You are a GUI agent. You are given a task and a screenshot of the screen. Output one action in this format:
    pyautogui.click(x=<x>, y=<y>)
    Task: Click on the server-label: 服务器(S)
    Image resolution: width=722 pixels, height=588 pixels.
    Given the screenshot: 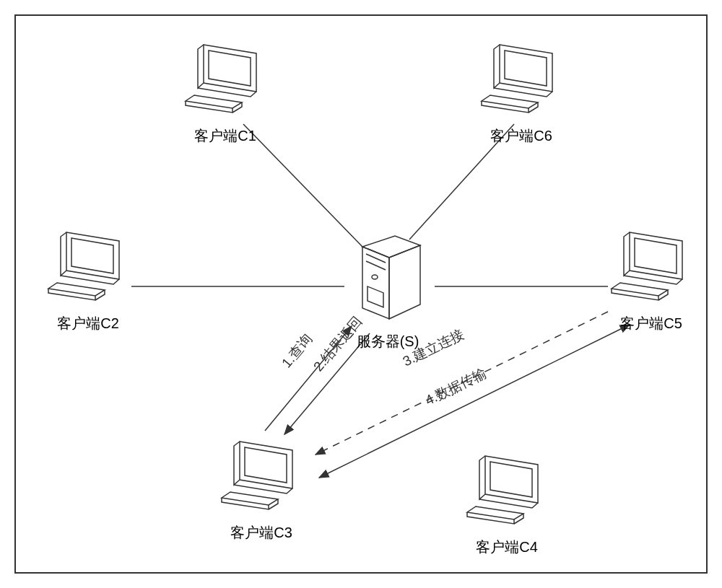 What is the action you would take?
    pyautogui.click(x=388, y=342)
    